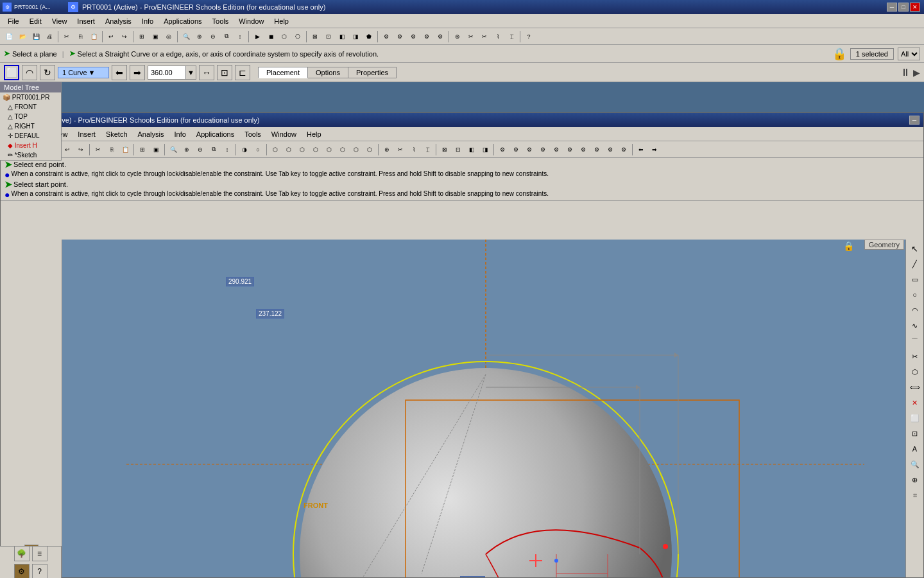 The width and height of the screenshot is (924, 578). I want to click on tab-options: Options, so click(329, 73).